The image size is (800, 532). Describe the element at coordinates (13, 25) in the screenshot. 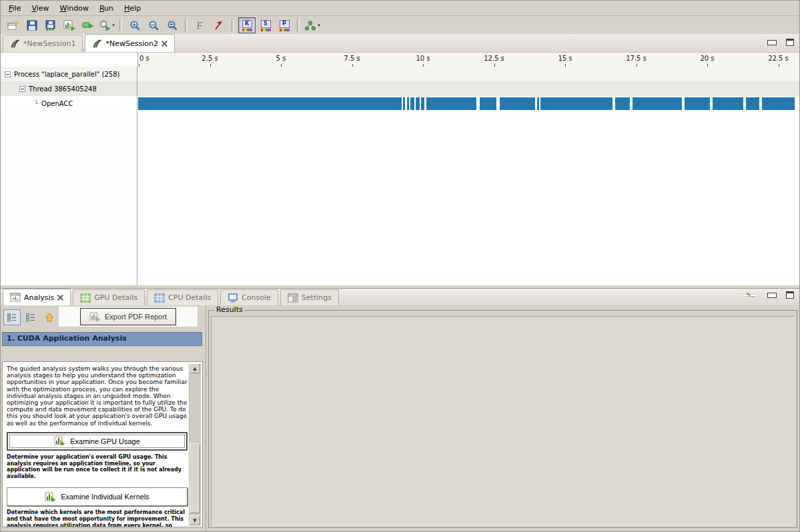

I see `new-session-icon` at that location.